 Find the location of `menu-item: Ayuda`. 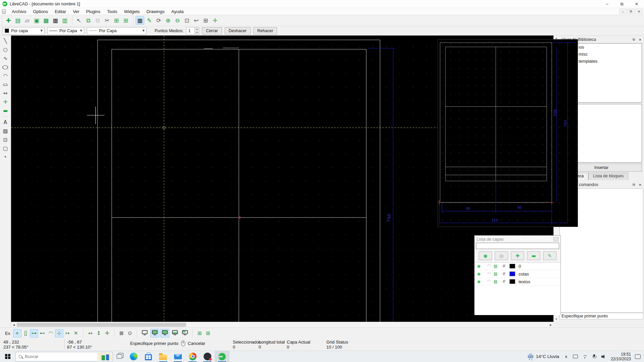

menu-item: Ayuda is located at coordinates (178, 11).